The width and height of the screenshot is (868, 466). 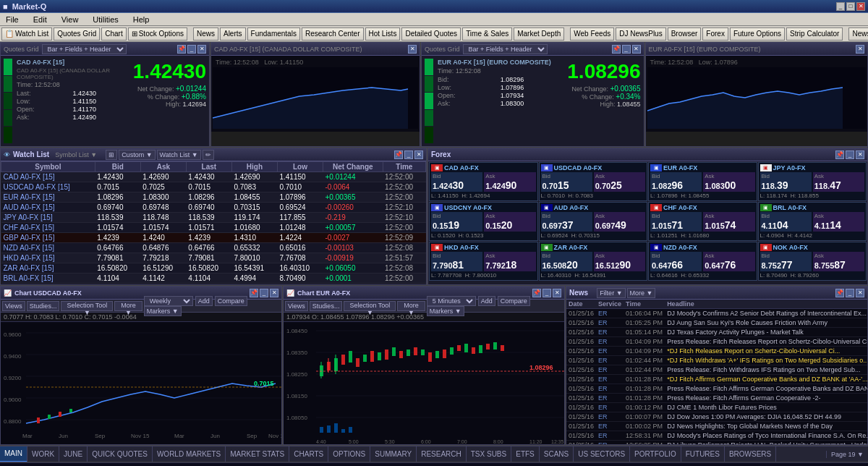 What do you see at coordinates (169, 301) in the screenshot?
I see `usdcad-period-select: Weekly Daily 5 Minutes` at bounding box center [169, 301].